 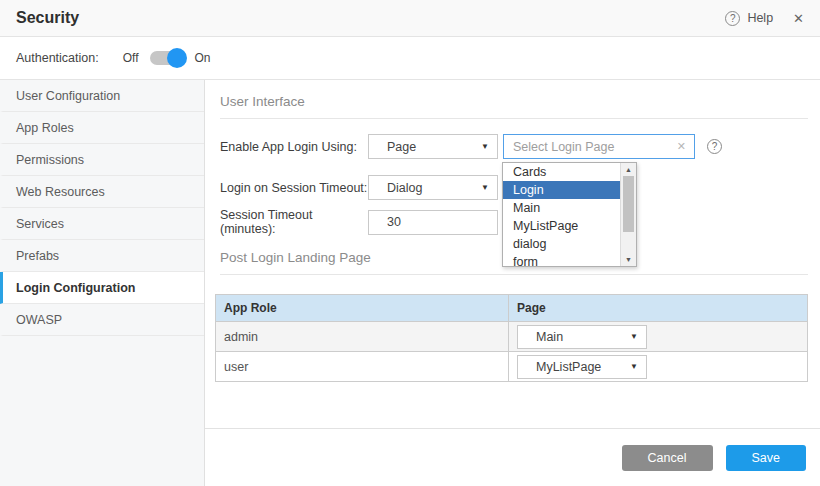 I want to click on sidebar-item-owasp: OWASP, so click(x=102, y=320).